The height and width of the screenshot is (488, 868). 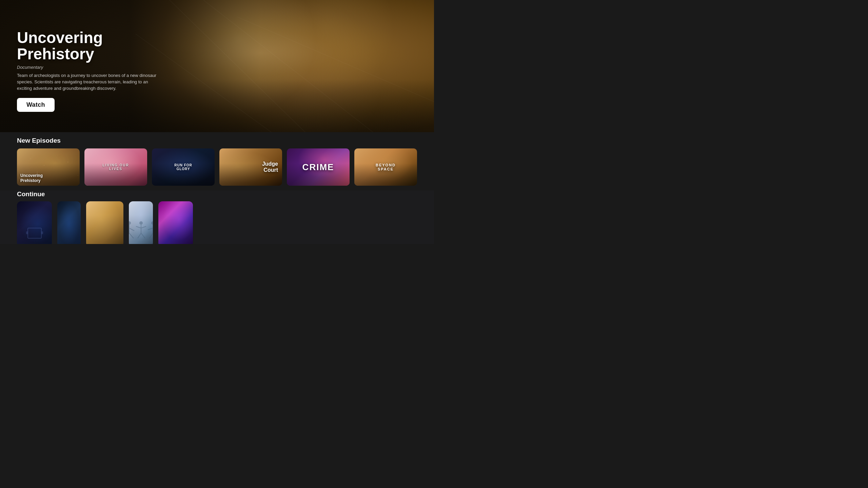 What do you see at coordinates (183, 167) in the screenshot?
I see `episode-card-run: RUN FOR GLORY` at bounding box center [183, 167].